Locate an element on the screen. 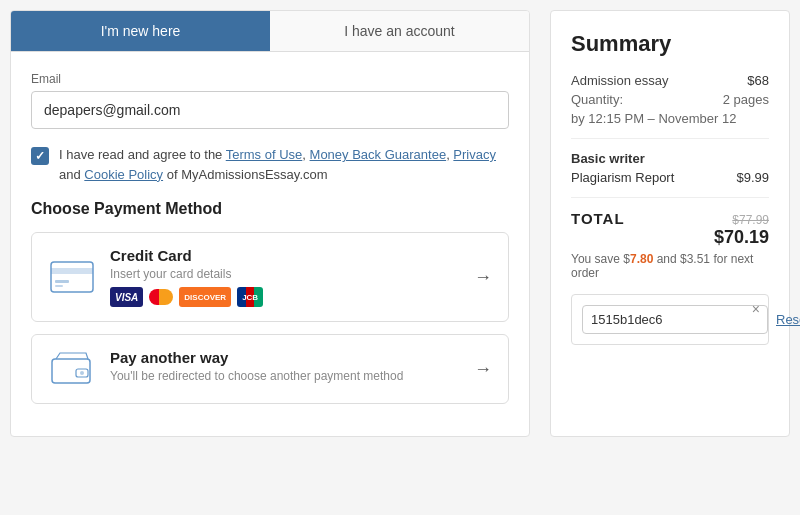  mastercard-logo is located at coordinates (161, 297).